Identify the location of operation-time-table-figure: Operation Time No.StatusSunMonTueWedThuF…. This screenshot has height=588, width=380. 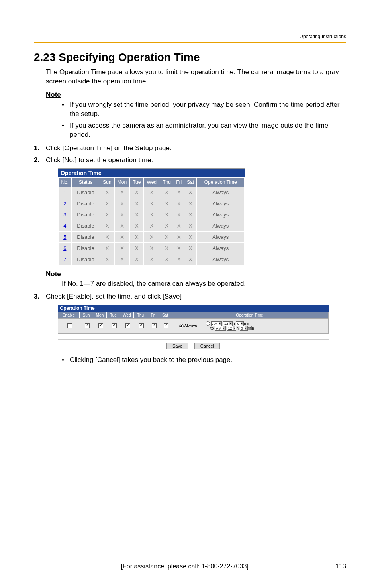
(151, 217).